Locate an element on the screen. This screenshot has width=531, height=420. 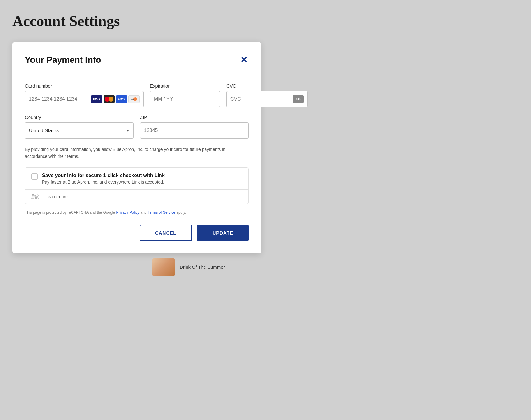
link-checkbox-row: Save your info for secure 1-click checko… is located at coordinates (137, 179).